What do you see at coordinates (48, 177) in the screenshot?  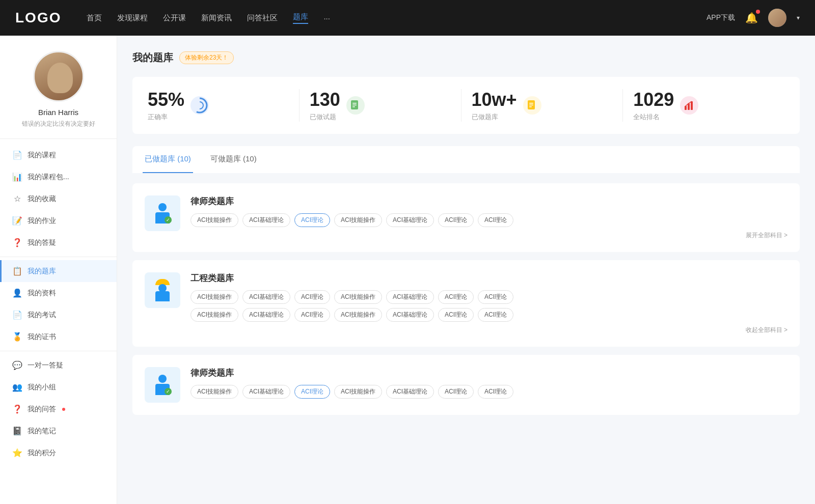 I see `course-packages-label: 我的课程包...` at bounding box center [48, 177].